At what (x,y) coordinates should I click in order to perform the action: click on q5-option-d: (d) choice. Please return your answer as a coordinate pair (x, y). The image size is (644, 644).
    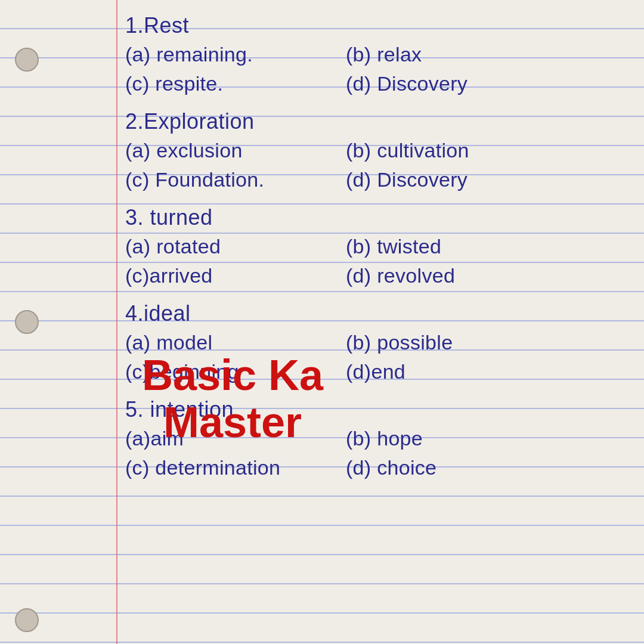
    Looking at the image, I should click on (391, 467).